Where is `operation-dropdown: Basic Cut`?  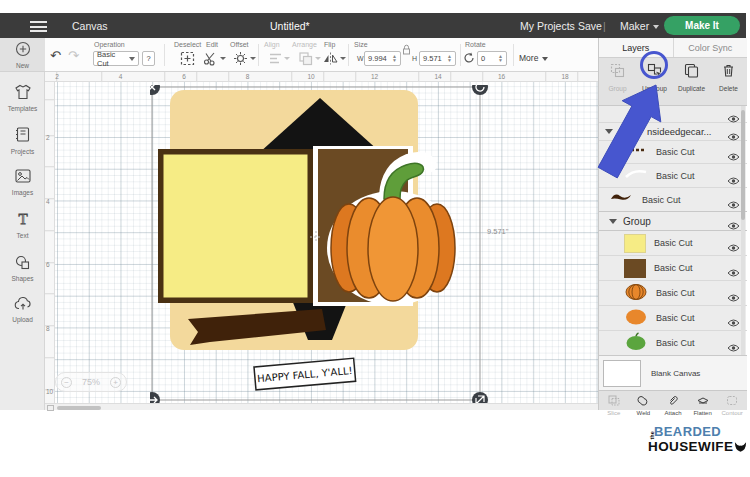
operation-dropdown: Basic Cut is located at coordinates (116, 58).